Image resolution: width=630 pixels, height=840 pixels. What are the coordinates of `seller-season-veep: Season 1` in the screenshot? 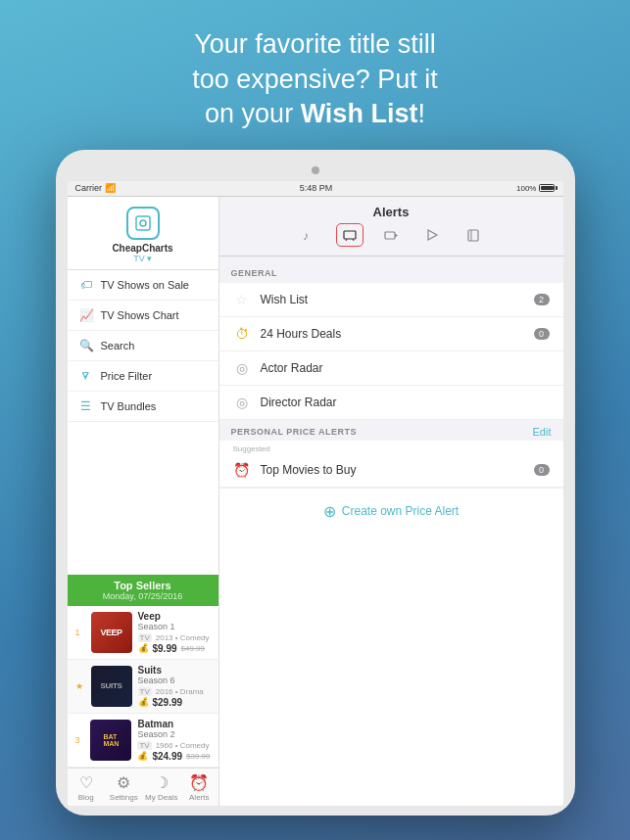 It's located at (174, 627).